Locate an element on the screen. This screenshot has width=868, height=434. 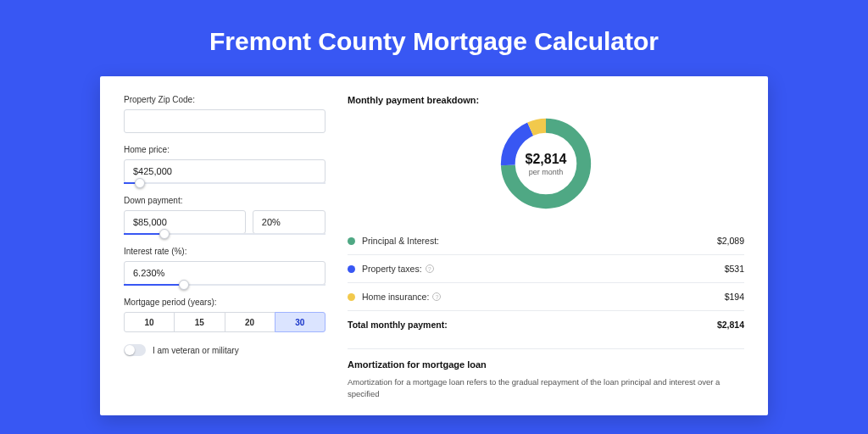
breakdown-row: Property taxes:?$531 is located at coordinates (546, 269).